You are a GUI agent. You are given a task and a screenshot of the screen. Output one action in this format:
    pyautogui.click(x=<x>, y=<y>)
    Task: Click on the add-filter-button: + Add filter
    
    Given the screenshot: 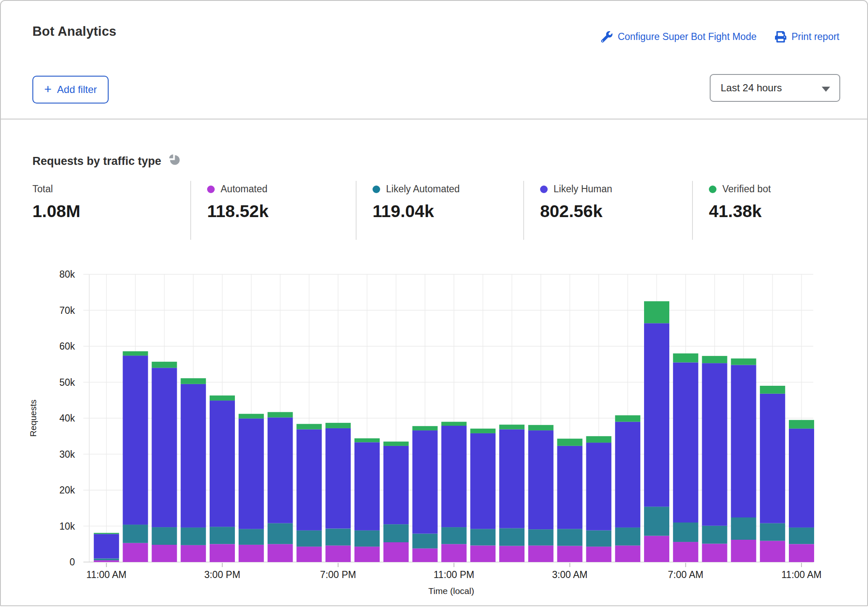 What is the action you would take?
    pyautogui.click(x=71, y=90)
    